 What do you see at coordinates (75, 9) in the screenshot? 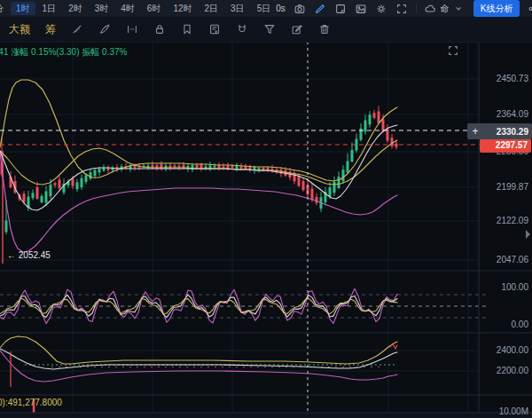
I see `timeframe-tab-2时: 2时` at bounding box center [75, 9].